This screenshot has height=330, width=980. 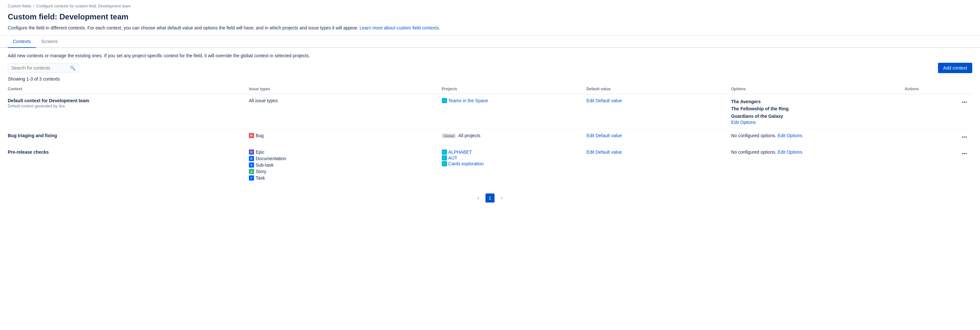 What do you see at coordinates (251, 136) in the screenshot?
I see `bug-icon: B` at bounding box center [251, 136].